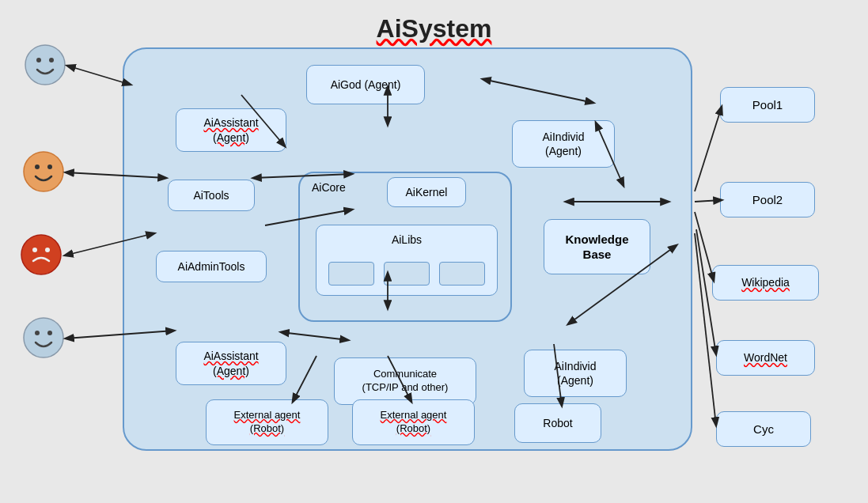 This screenshot has height=503, width=868. Describe the element at coordinates (211, 267) in the screenshot. I see `ai-admin-tools-node: AiAdminTools` at that location.